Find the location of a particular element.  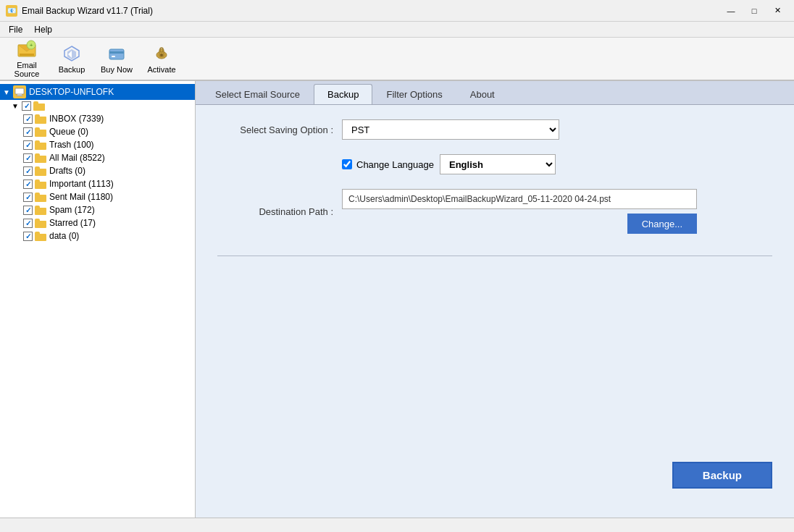

title-bar: 📧 Email Backup Wizard v11.7 (Trial) — □ … is located at coordinates (397, 11).